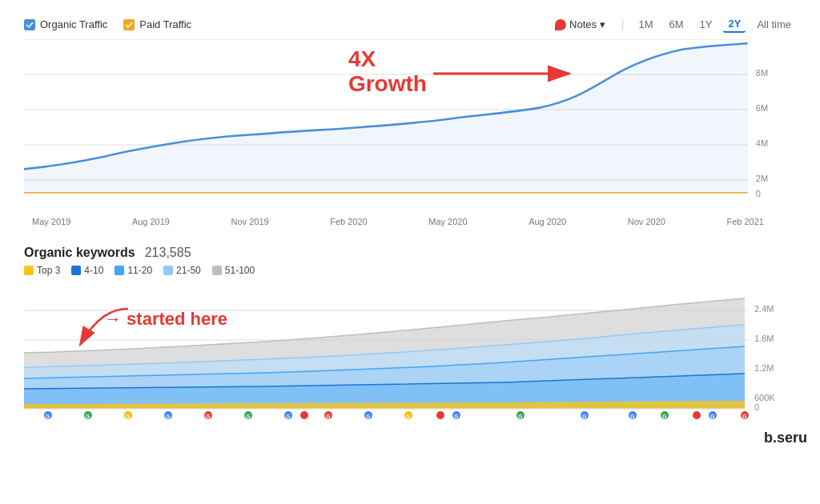 The width and height of the screenshot is (820, 504). What do you see at coordinates (133, 270) in the screenshot?
I see `kw-legend-11-20: 11-20` at bounding box center [133, 270].